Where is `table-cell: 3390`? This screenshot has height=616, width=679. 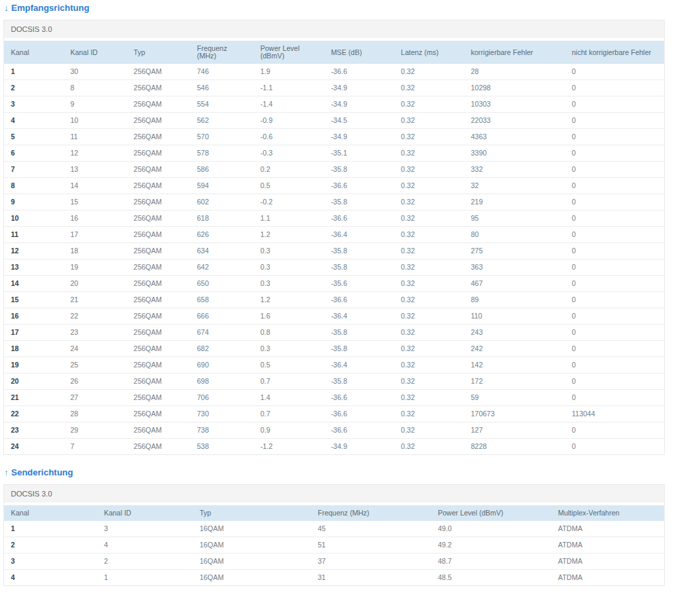 table-cell: 3390 is located at coordinates (515, 153).